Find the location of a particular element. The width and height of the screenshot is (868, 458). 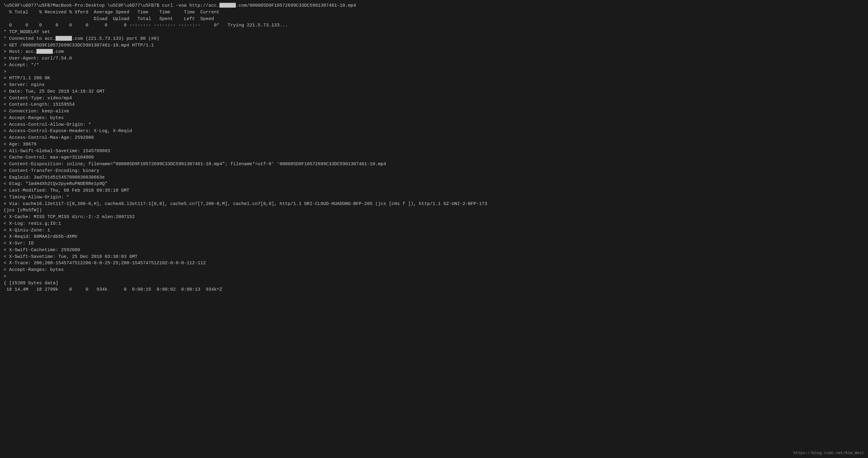

terminal-line-39: < X-Trace: 206;200-1545747512206-0-0-25-… is located at coordinates (434, 263).